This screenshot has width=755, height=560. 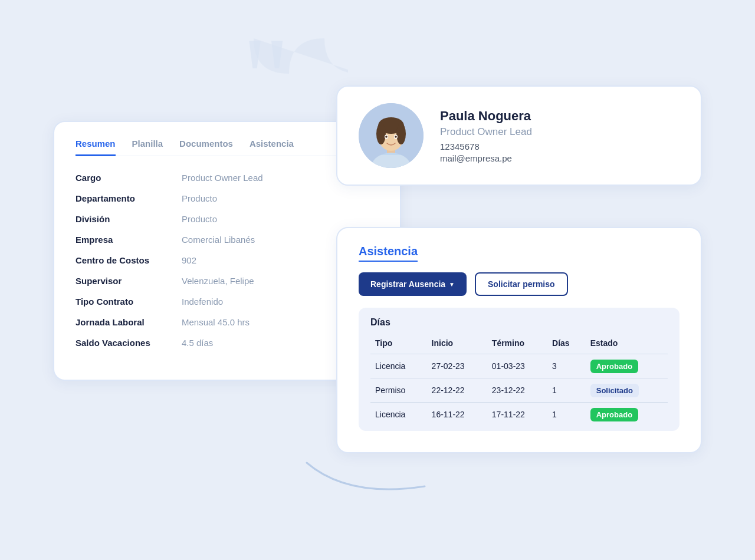 What do you see at coordinates (218, 239) in the screenshot?
I see `detail-value: Comercial Libanés` at bounding box center [218, 239].